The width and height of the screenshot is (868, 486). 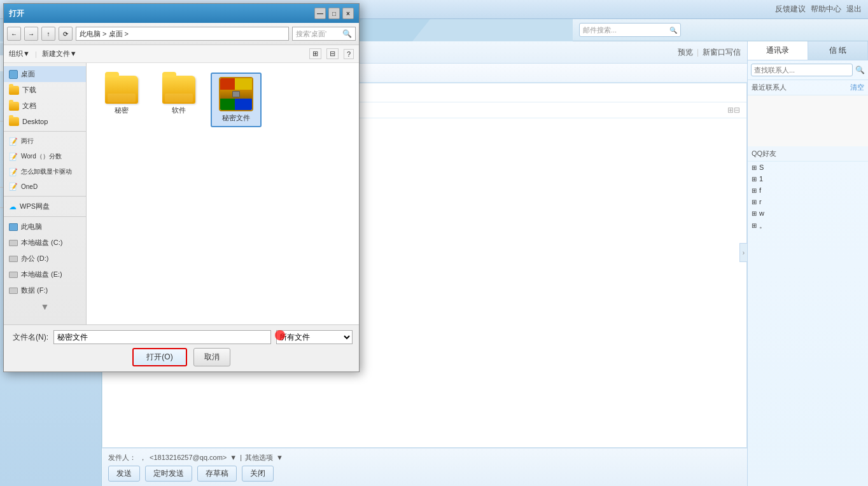 I want to click on open-button: 打开(O), so click(x=159, y=358).